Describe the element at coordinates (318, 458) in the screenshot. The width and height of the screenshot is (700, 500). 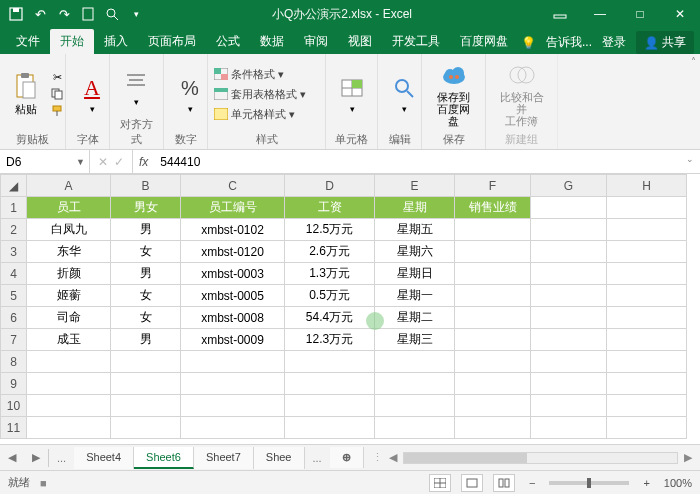
I see `sheet-overflow-icon: ...` at that location.